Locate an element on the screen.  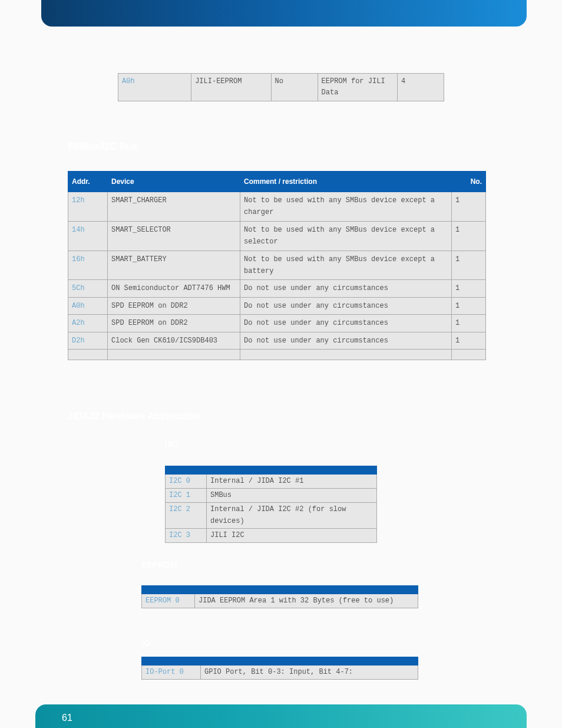
table-row: 16h SMART_BATTERY Not to be used with an… is located at coordinates (277, 265).